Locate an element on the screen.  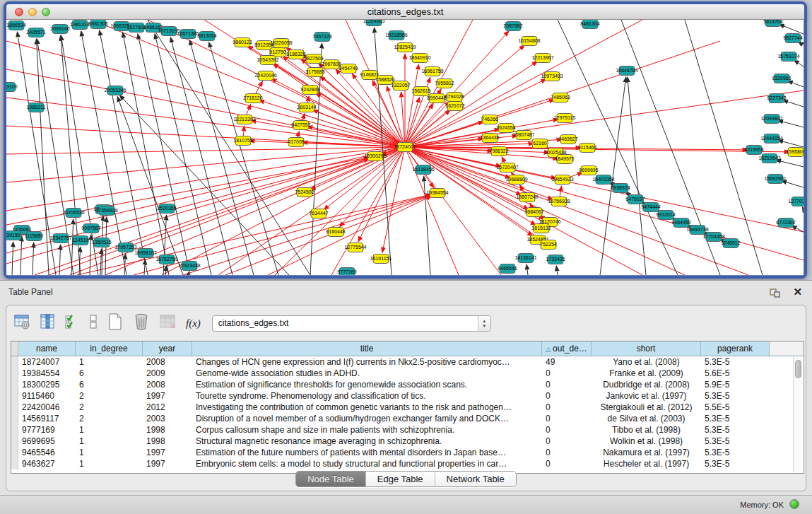
column-header-in_degree: in_degree is located at coordinates (109, 349).